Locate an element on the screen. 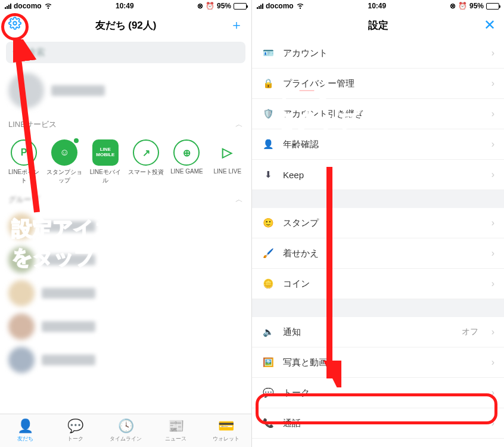 Image resolution: width=504 pixels, height=447 pixels. row-label: アカウント is located at coordinates (305, 54).